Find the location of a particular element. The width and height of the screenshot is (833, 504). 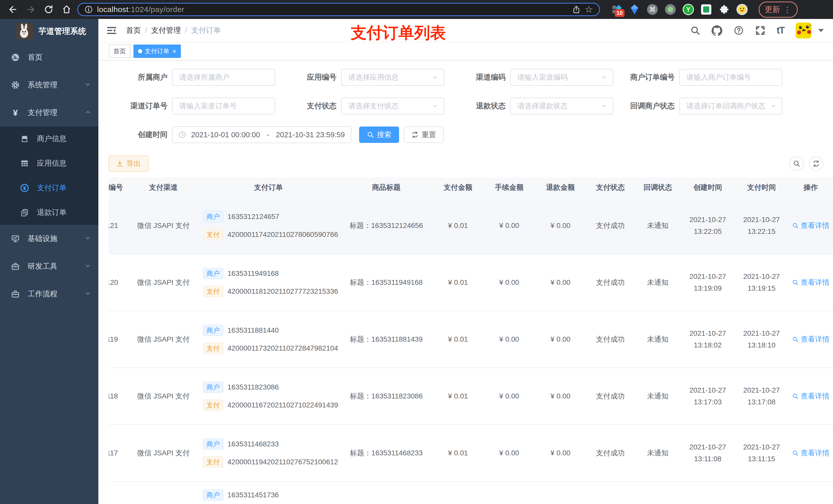

browser-home-button is located at coordinates (67, 9).